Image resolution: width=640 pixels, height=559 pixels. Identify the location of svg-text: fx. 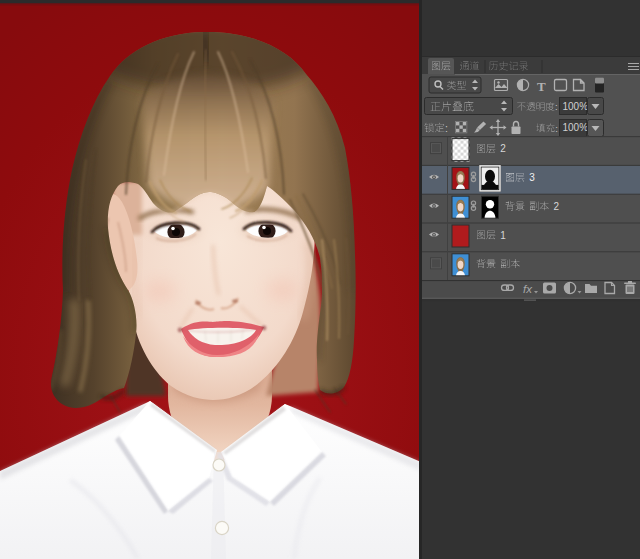
(528, 289).